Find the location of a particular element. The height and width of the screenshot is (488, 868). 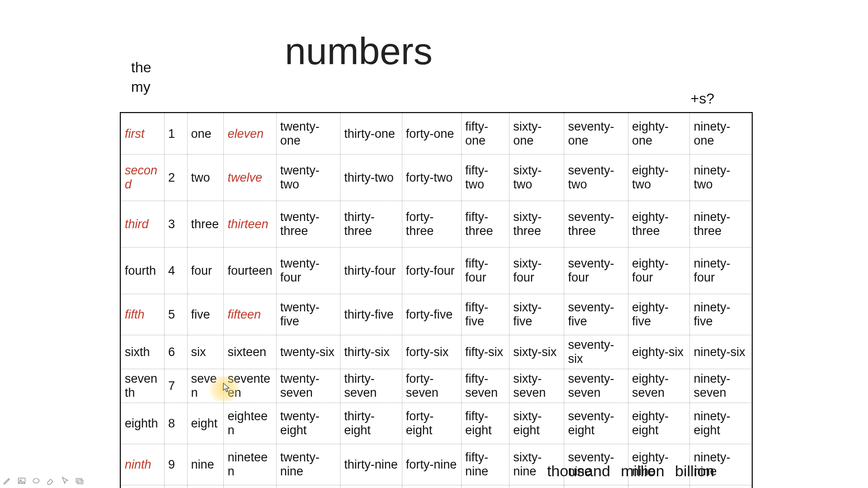

table-cell: 5 is located at coordinates (176, 314).